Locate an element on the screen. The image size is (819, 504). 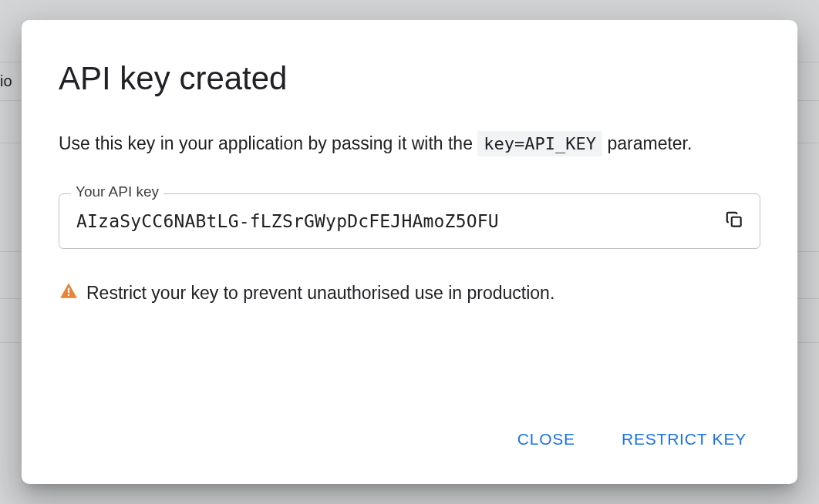
description-text-before: Use this key in your application by pass… is located at coordinates (268, 143).